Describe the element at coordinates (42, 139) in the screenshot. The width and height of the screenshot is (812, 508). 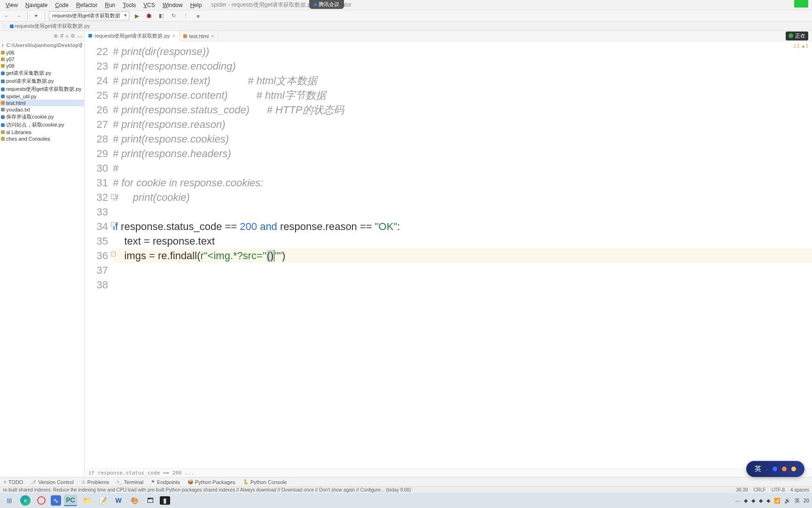
I see `tree-item: ches and Consoles` at that location.